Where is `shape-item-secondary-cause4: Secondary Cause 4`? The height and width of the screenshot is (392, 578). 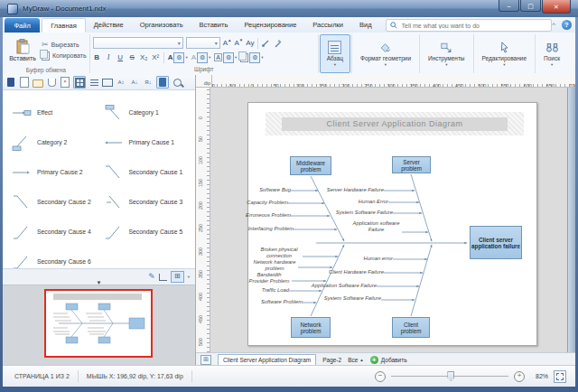
shape-item-secondary-cause4: Secondary Cause 4 is located at coordinates (56, 231).